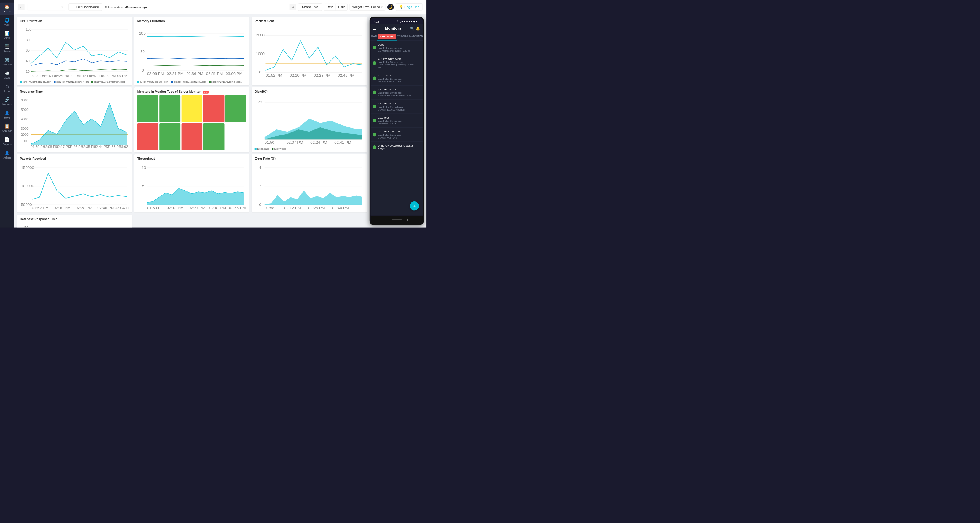 The image size is (980, 523). Describe the element at coordinates (7, 89) in the screenshot. I see `sidebar-item-azure: ⬡ Azure` at that location.